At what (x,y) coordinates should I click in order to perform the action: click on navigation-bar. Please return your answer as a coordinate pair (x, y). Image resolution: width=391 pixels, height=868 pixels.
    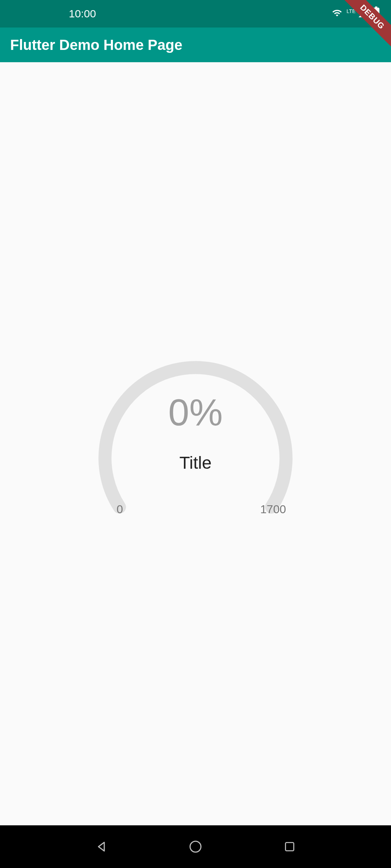
    Looking at the image, I should click on (196, 847).